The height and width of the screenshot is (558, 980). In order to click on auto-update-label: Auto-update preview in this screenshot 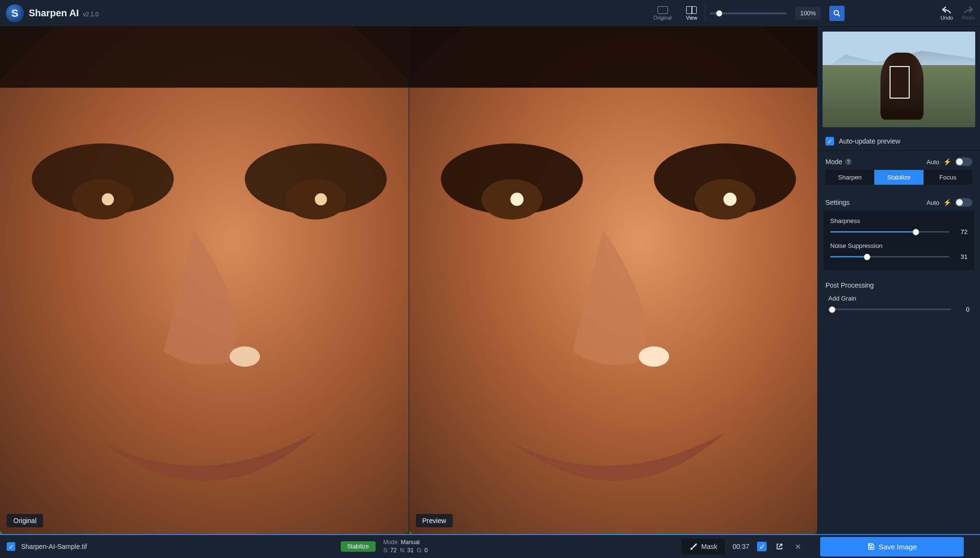, I will do `click(869, 141)`.